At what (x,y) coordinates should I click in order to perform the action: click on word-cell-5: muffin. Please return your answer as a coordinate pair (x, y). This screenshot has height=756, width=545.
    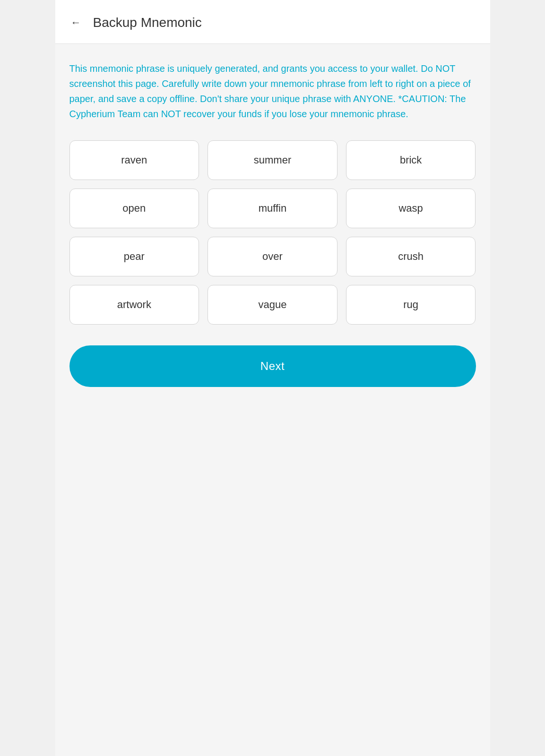
    Looking at the image, I should click on (272, 208).